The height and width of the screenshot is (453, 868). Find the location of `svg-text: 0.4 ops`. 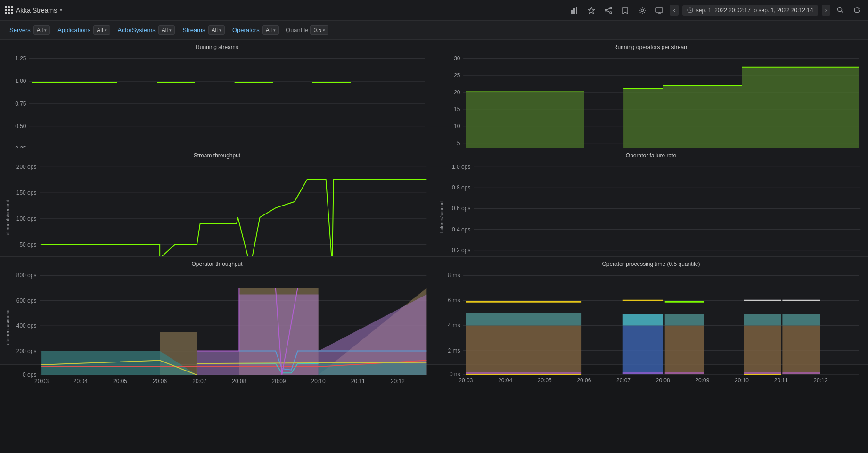

svg-text: 0.4 ops is located at coordinates (461, 230).